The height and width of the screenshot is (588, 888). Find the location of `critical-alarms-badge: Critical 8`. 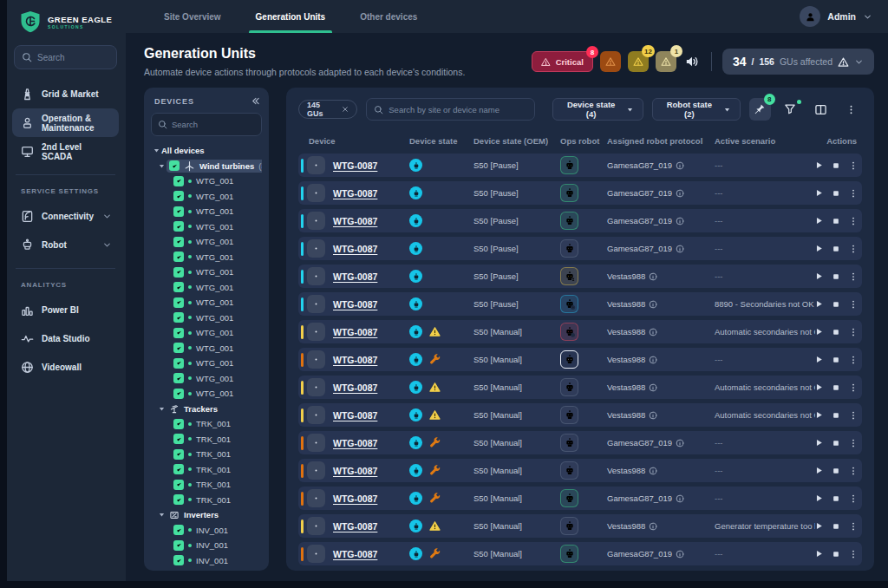

critical-alarms-badge: Critical 8 is located at coordinates (562, 62).